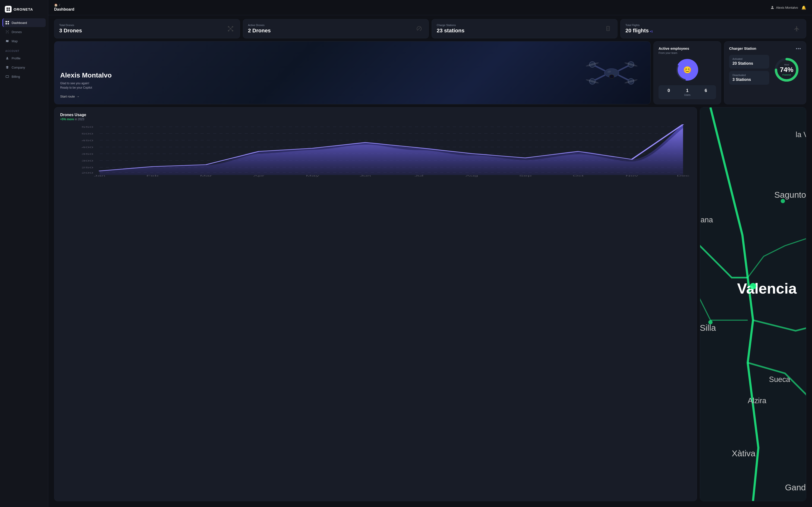 Image resolution: width=812 pixels, height=507 pixels. I want to click on svg-text: Valencia, so click(767, 288).